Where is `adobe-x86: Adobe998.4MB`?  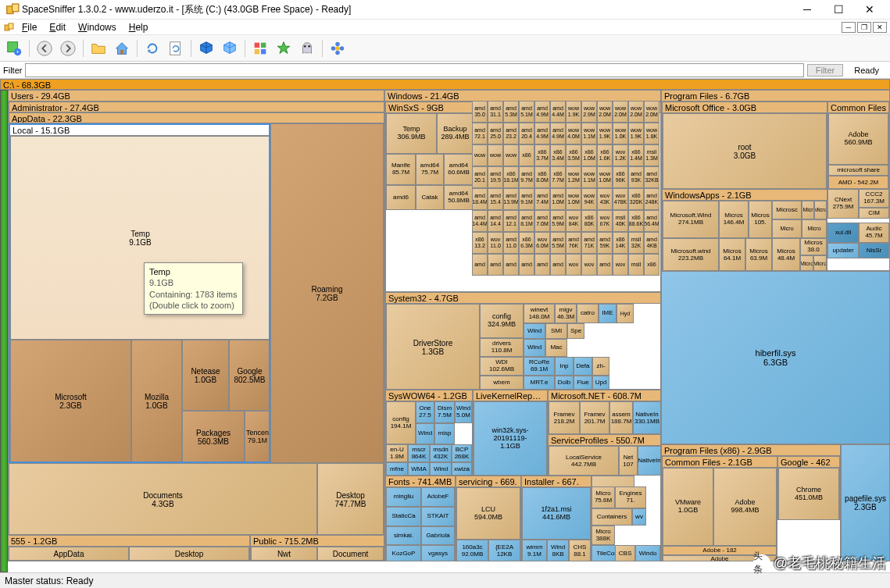
adobe-x86: Adobe998.4MB is located at coordinates (745, 507).